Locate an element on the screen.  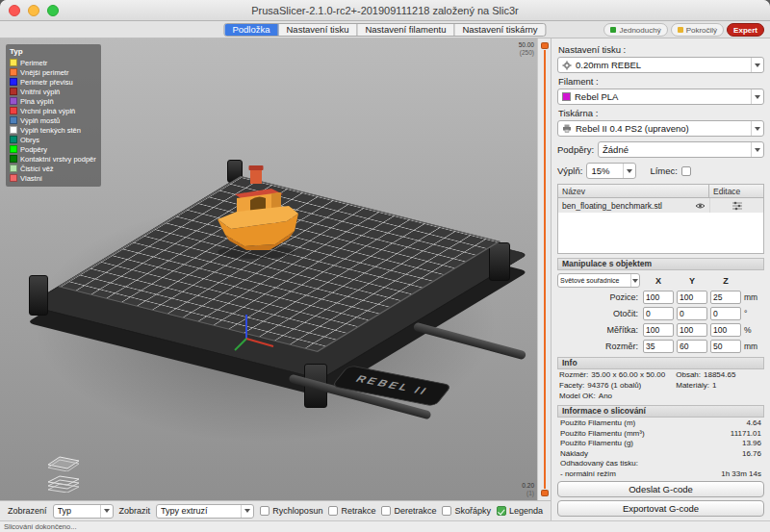
view-mode-label: Zobrazení is located at coordinates (27, 511).